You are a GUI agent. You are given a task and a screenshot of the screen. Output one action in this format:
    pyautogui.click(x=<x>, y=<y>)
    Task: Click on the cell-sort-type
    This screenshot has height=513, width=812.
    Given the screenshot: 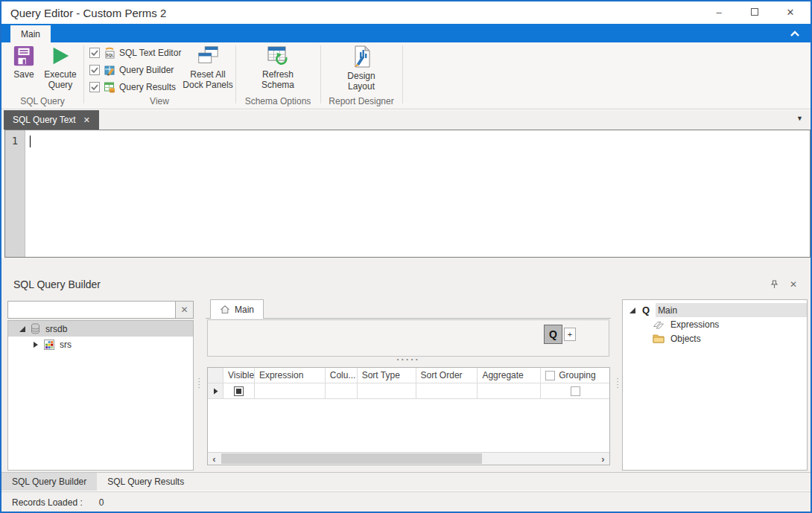 What is the action you would take?
    pyautogui.click(x=387, y=392)
    